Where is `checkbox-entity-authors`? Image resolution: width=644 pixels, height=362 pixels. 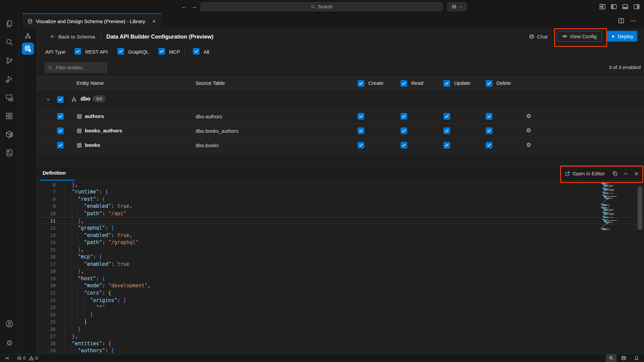
checkbox-entity-authors is located at coordinates (60, 116).